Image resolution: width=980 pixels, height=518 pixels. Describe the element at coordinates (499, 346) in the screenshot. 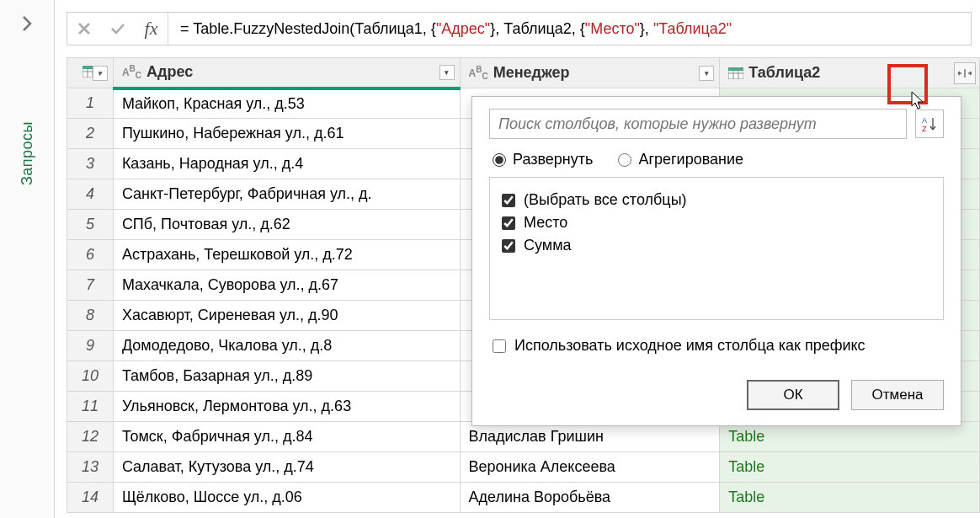

I see `prefix-checkbox` at that location.